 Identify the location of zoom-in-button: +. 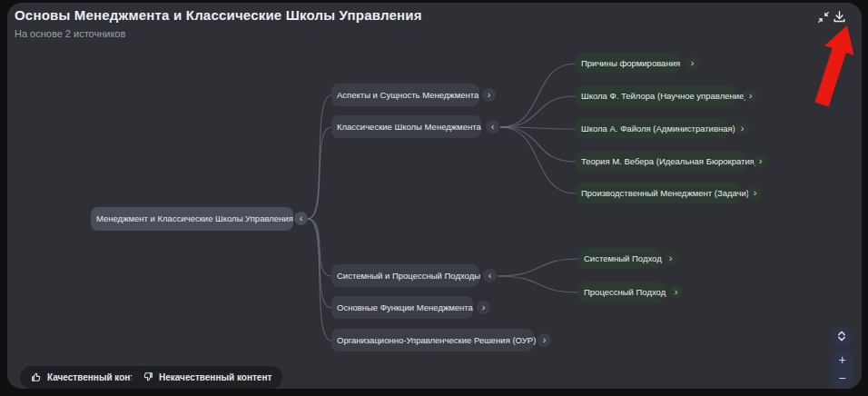
(843, 360).